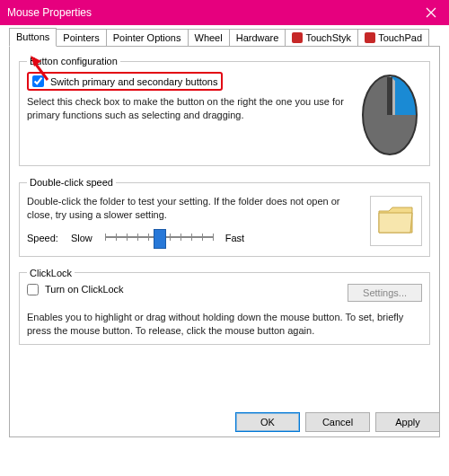 The image size is (449, 476). What do you see at coordinates (224, 13) in the screenshot?
I see `titlebar: Mouse Properties` at bounding box center [224, 13].